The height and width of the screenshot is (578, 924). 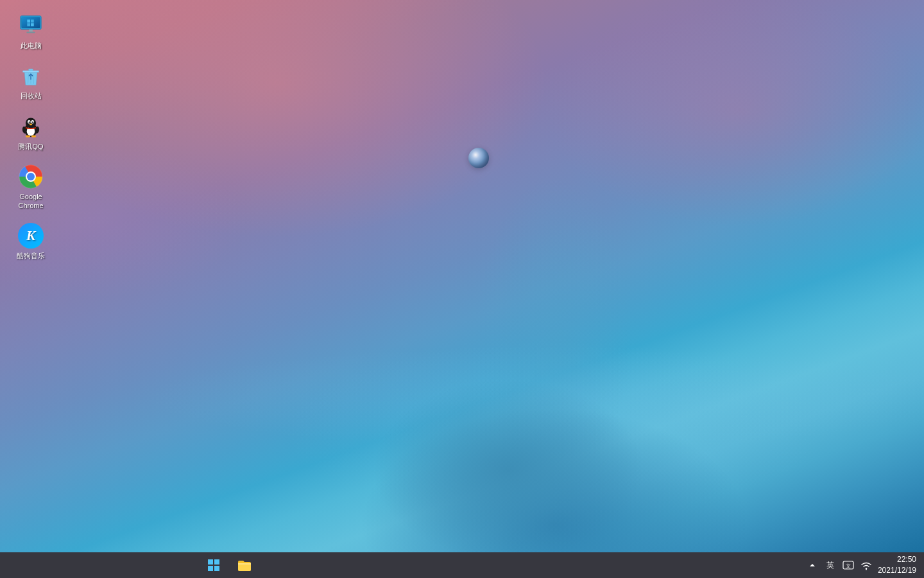 What do you see at coordinates (848, 566) in the screenshot?
I see `svg-text: 文` at bounding box center [848, 566].